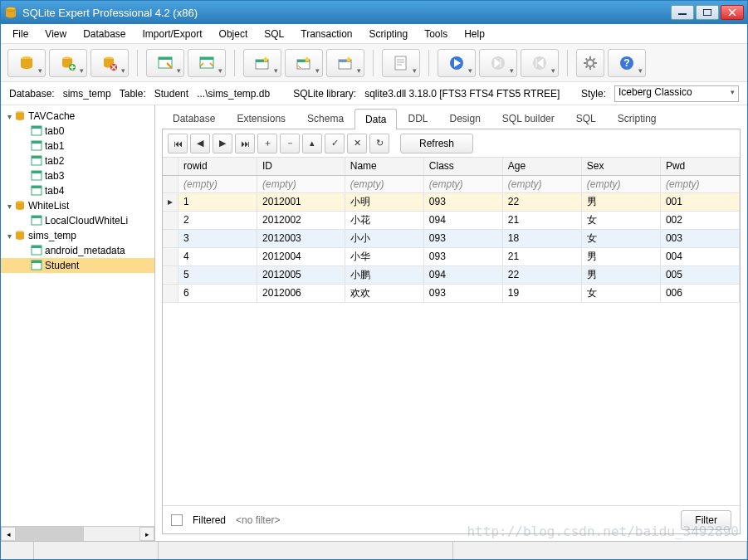 The width and height of the screenshot is (748, 560). What do you see at coordinates (105, 34) in the screenshot?
I see `menu-database: Database` at bounding box center [105, 34].